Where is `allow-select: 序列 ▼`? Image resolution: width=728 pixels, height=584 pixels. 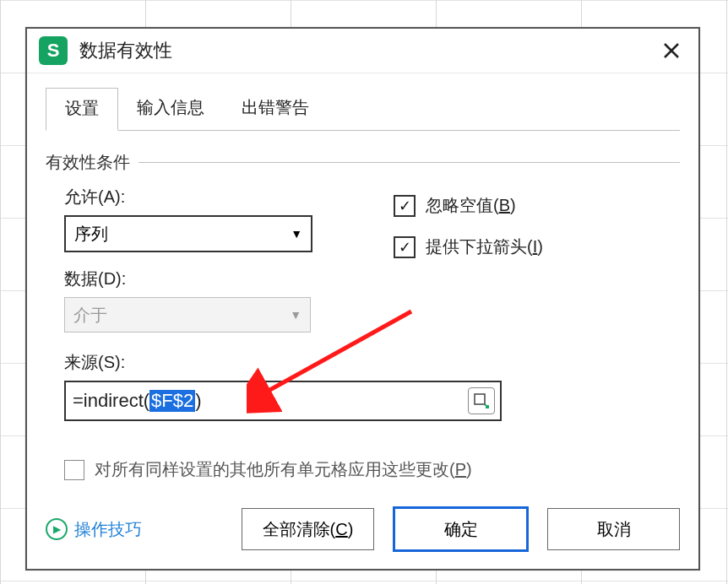
allow-select: 序列 ▼ is located at coordinates (188, 234).